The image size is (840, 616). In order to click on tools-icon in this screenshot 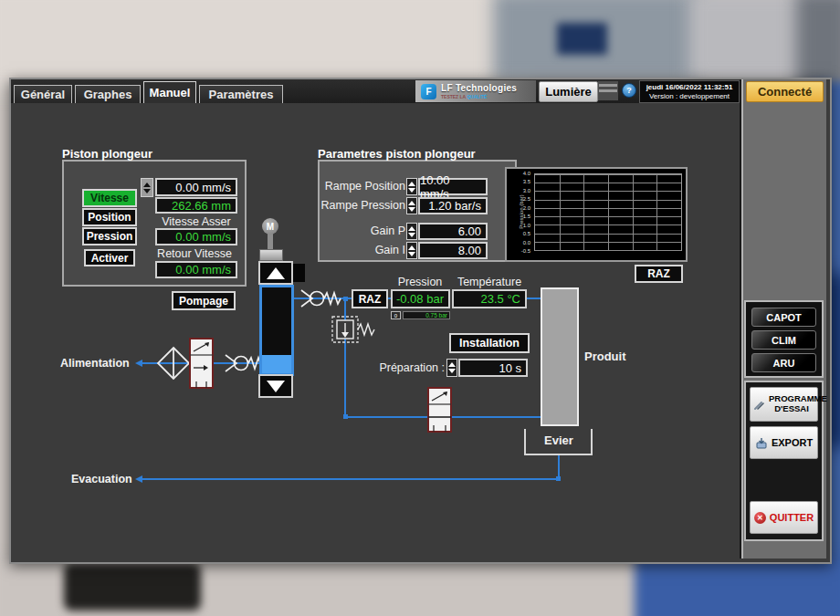, I will do `click(760, 405)`.